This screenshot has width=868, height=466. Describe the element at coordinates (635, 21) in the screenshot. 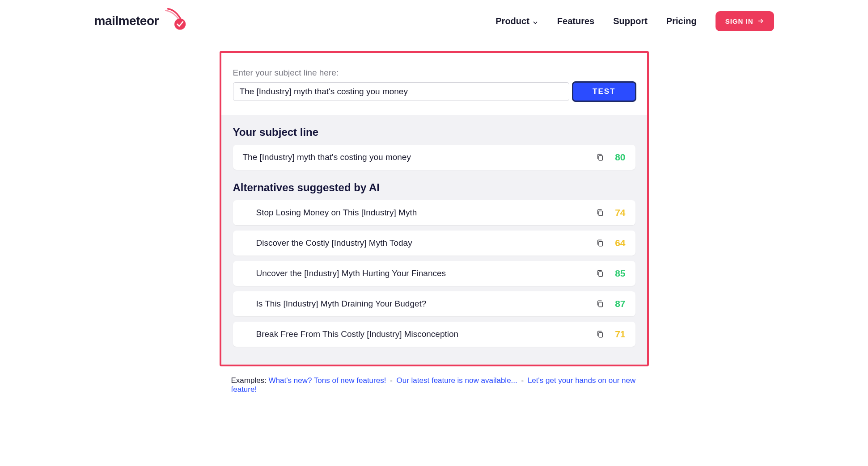

I see `main-nav: Product Features Support Pricing SIGN IN` at that location.